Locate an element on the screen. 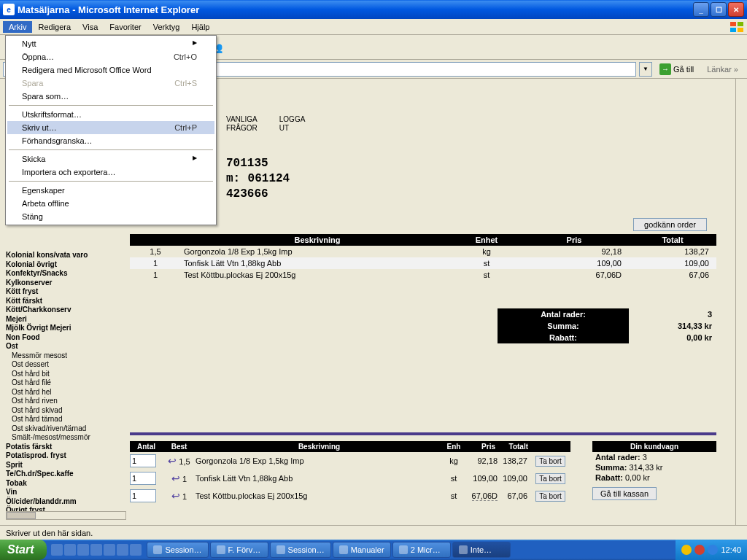 This screenshot has height=560, width=747. menu-redigera: Redigera is located at coordinates (54, 27).